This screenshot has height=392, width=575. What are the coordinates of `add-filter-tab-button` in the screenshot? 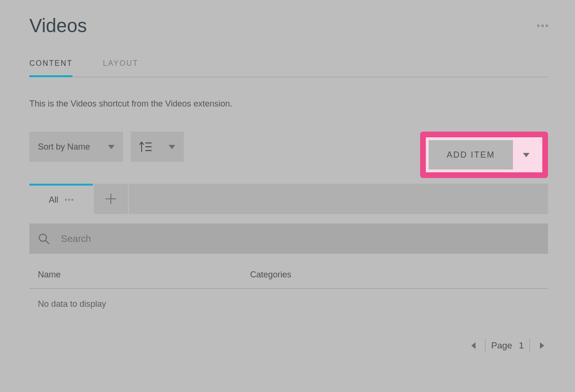 It's located at (111, 199).